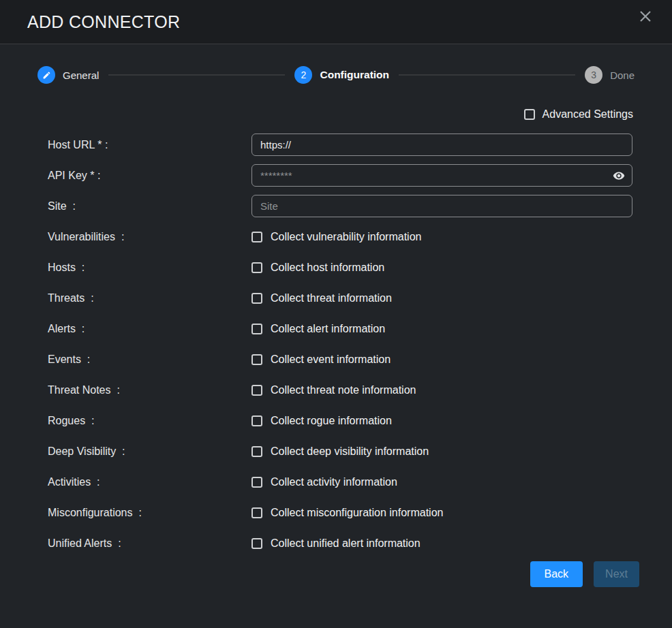  Describe the element at coordinates (354, 75) in the screenshot. I see `step-configuration-label: Configuration` at that location.